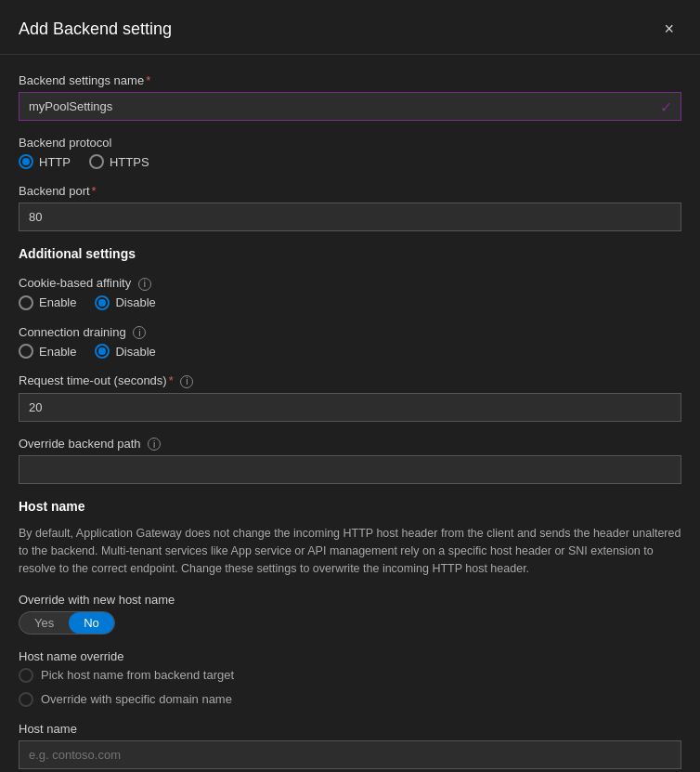  What do you see at coordinates (350, 191) in the screenshot?
I see `backend-port-label: Backend port*` at bounding box center [350, 191].